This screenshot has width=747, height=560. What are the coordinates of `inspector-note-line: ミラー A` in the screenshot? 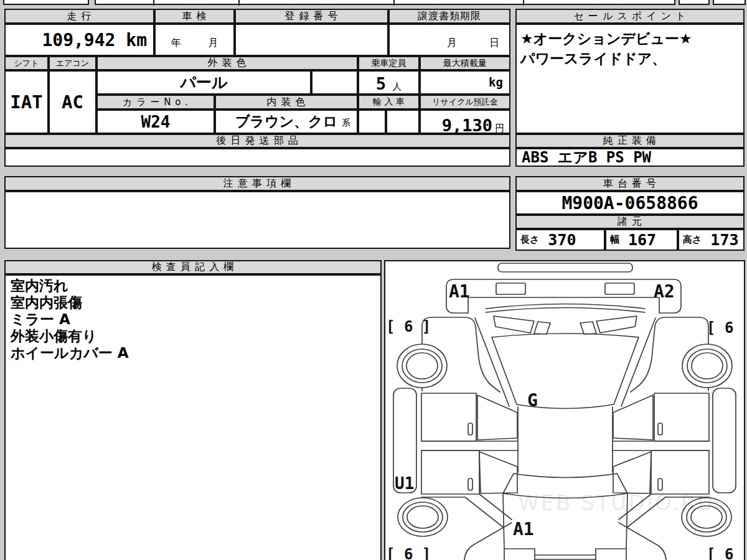 It's located at (40, 320).